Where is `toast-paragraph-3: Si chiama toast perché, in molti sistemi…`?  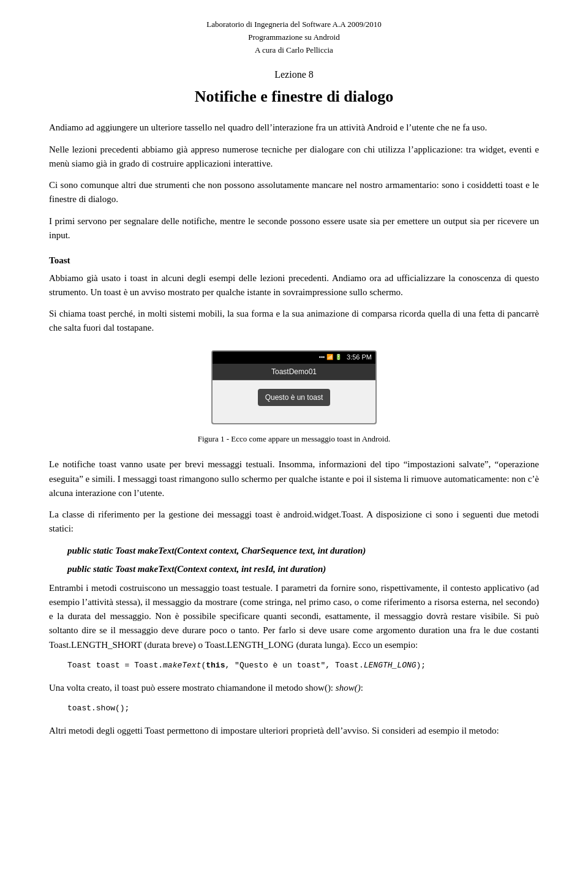 toast-paragraph-3: Si chiama toast perché, in molti sistemi… is located at coordinates (294, 321).